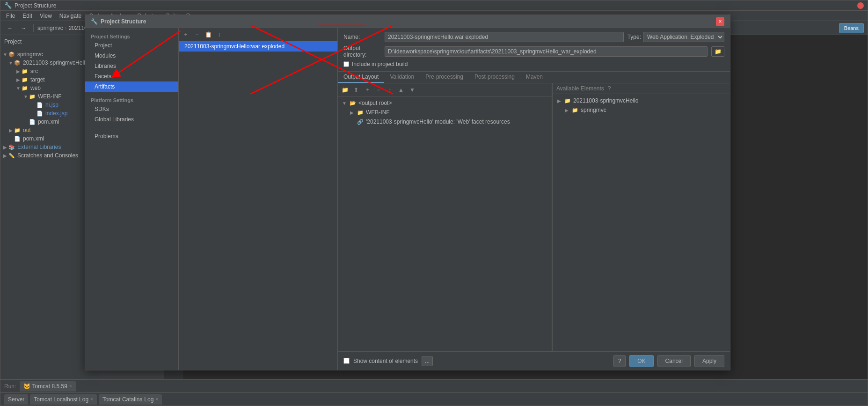 This screenshot has height=406, width=868. I want to click on dialog-footer: Show content of elements ... ? OK Cancel…, so click(534, 361).